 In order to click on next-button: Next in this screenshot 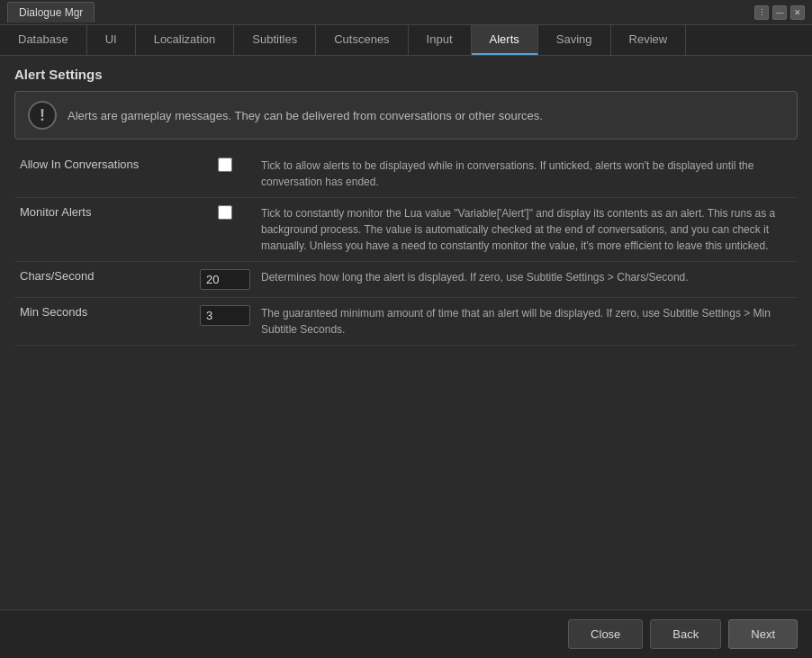, I will do `click(763, 634)`.